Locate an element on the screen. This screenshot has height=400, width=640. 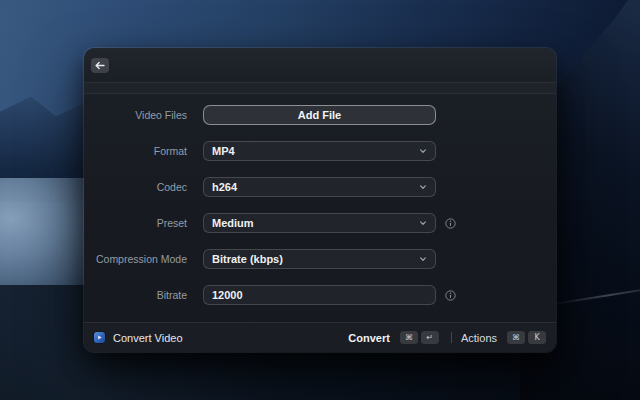
codec-select-value: h264 is located at coordinates (224, 187).